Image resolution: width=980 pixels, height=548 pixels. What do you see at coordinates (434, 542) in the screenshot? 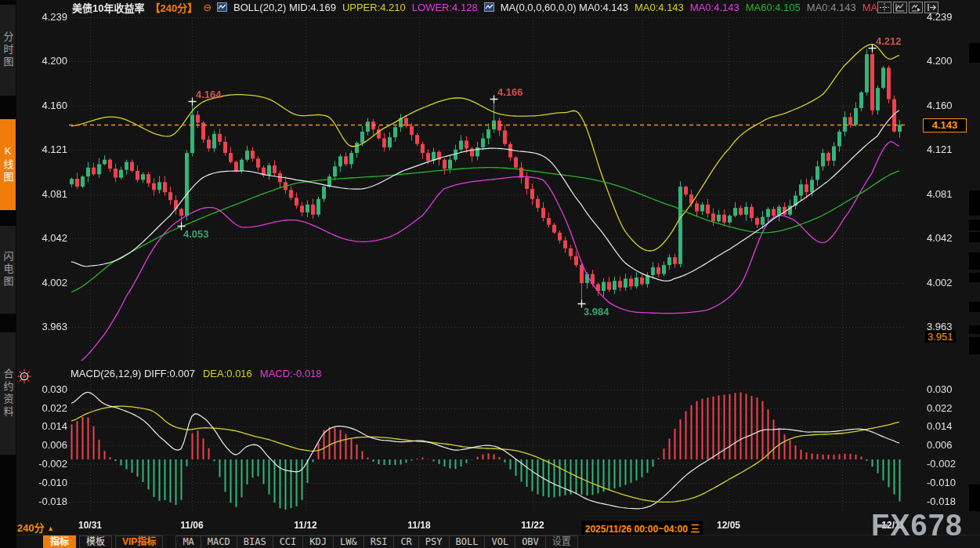
I see `toolbar-indicator-psy: PSY` at bounding box center [434, 542].